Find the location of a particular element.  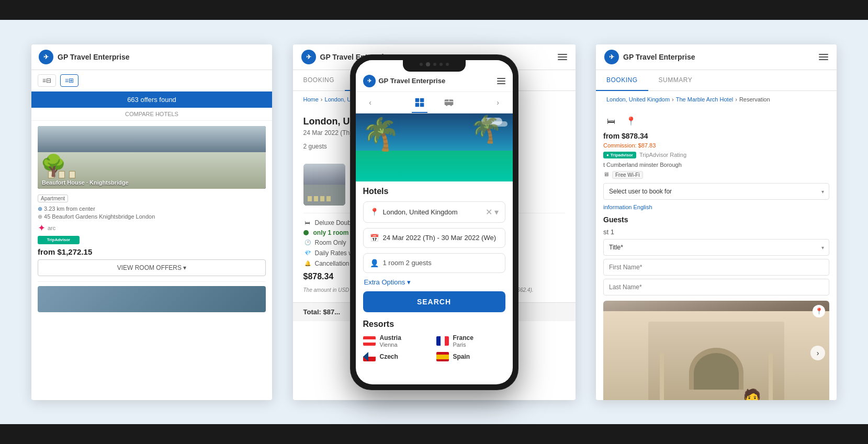

clear-x-icon: ✕ is located at coordinates (489, 212).